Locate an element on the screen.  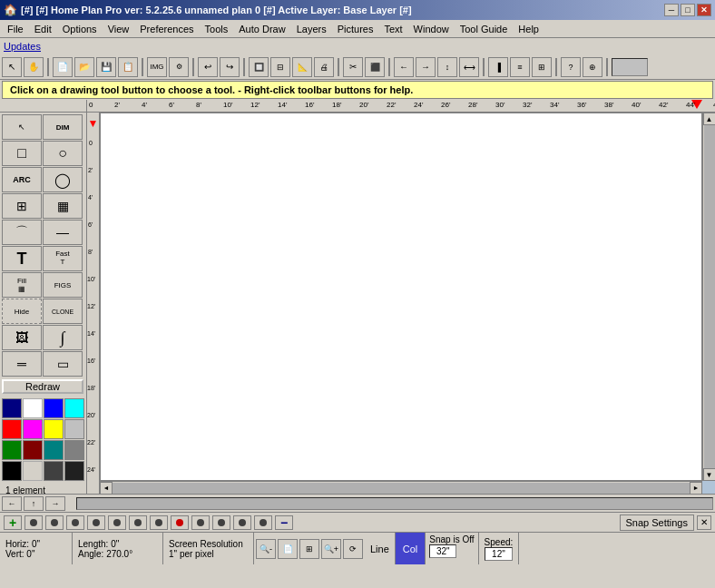
toolbar-cut: ✂ is located at coordinates (353, 67).